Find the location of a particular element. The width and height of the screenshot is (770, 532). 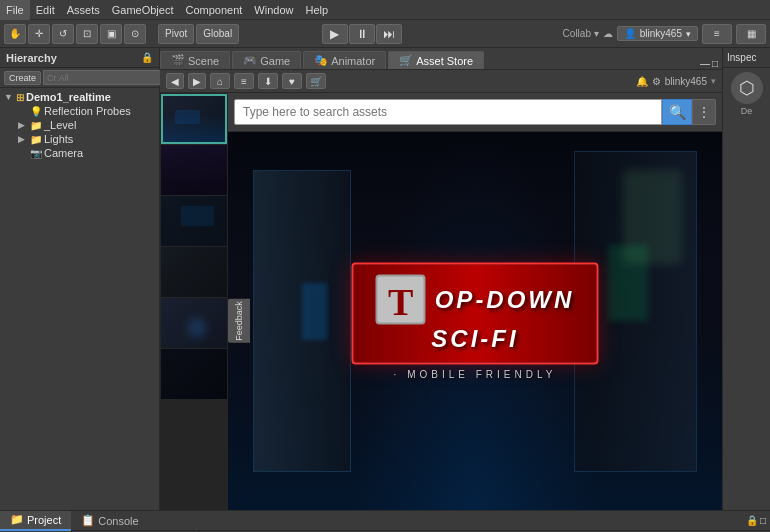

banner-t-letter: T is located at coordinates (401, 300).